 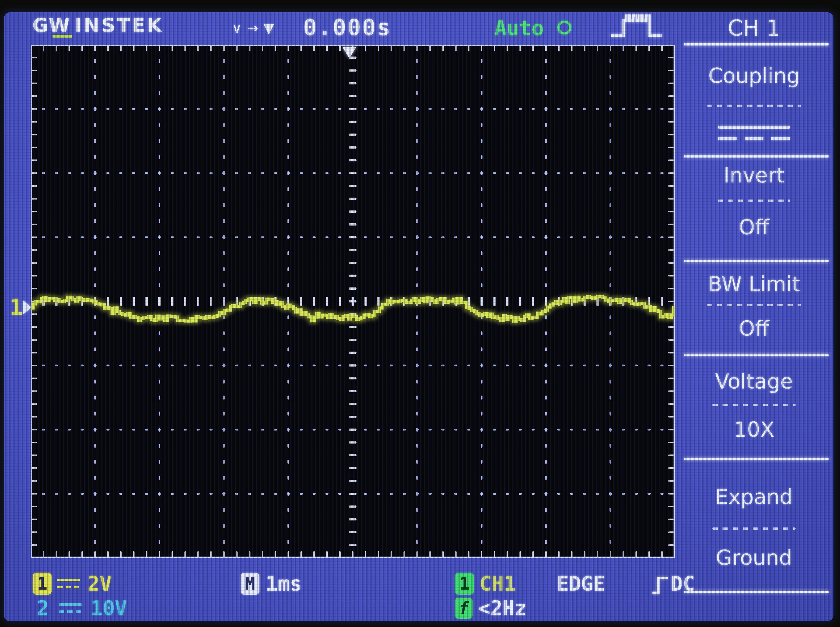 I want to click on trigger-type-readout: EDGE, so click(x=581, y=584).